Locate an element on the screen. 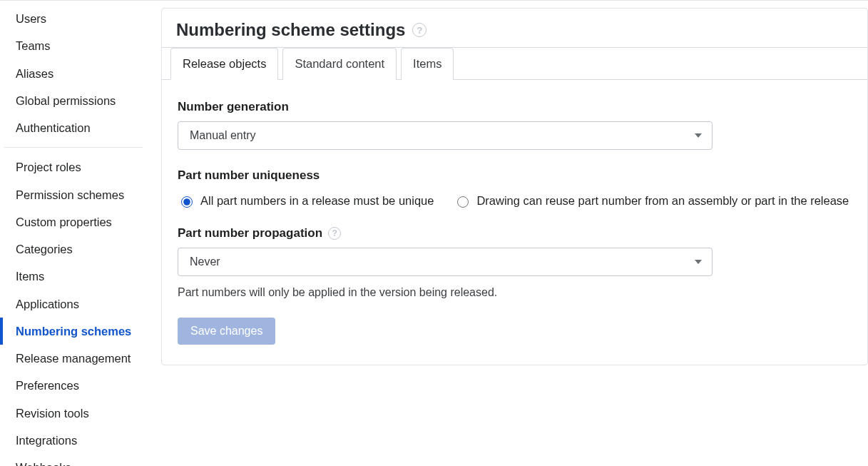  sidebar-item-numbering-schemes: Numbering schemes is located at coordinates (73, 331).